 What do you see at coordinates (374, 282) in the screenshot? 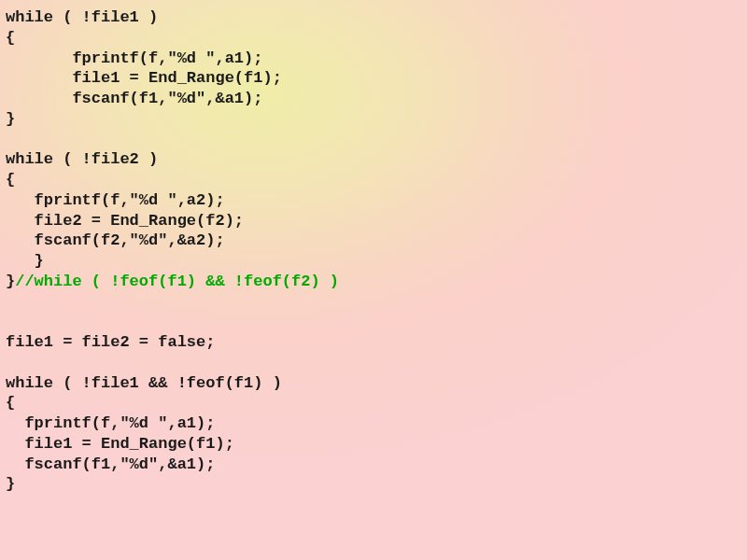
I see `code-line: }//while ( !feof(f1) && !feof(f2) )` at bounding box center [374, 282].